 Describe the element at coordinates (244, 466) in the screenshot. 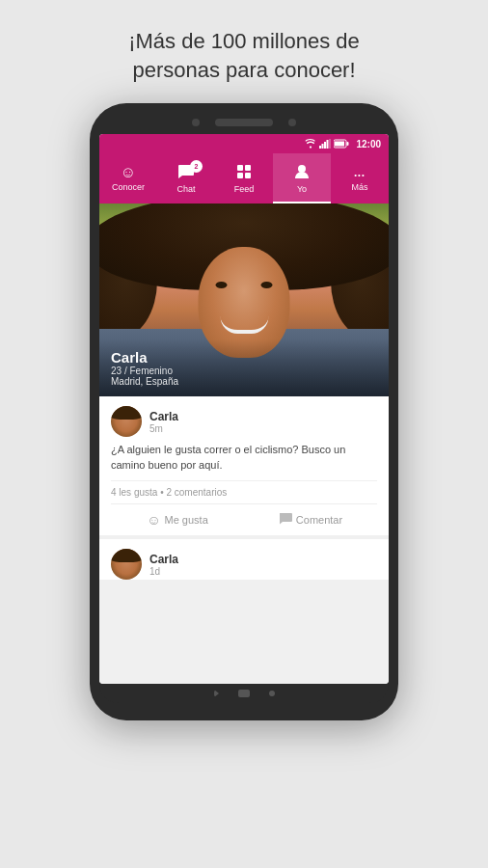

I see `post-card-1: Carla 5m ¿A alguien le gusta correr o el…` at that location.